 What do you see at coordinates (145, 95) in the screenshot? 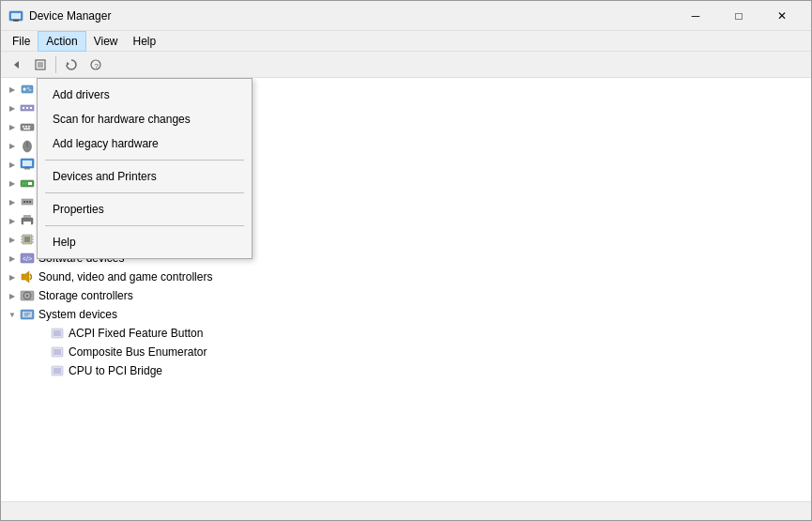
I see `menu-add-drivers: Add drivers` at bounding box center [145, 95].